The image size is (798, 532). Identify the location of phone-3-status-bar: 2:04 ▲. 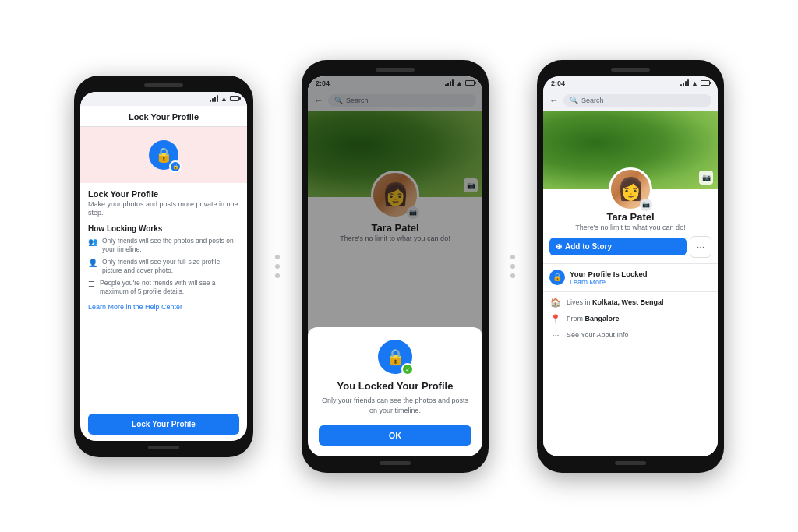
(630, 83).